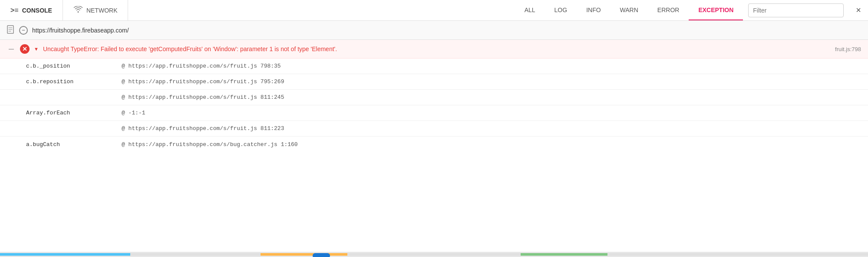  I want to click on console-icon: >≡, so click(15, 10).